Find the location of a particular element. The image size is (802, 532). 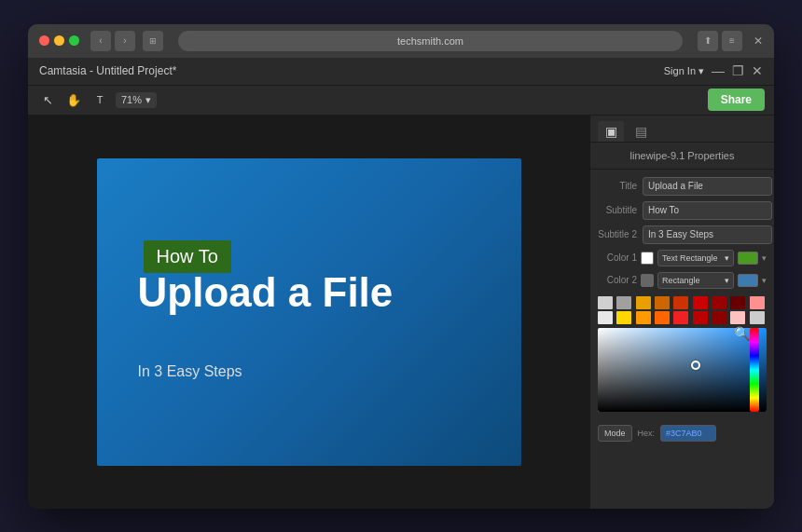

subtitle2-label: Subtitle 2 is located at coordinates (617, 235).